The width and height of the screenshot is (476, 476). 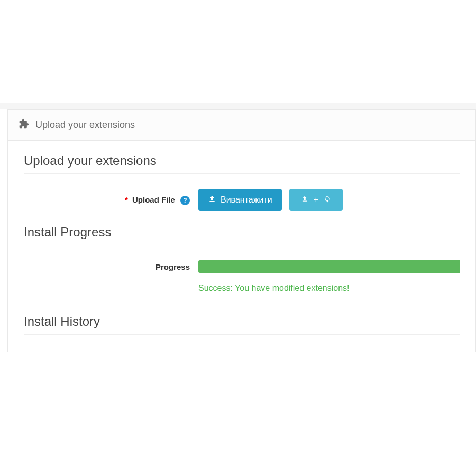 What do you see at coordinates (242, 235) in the screenshot?
I see `progress-section-title: Install Progress` at bounding box center [242, 235].